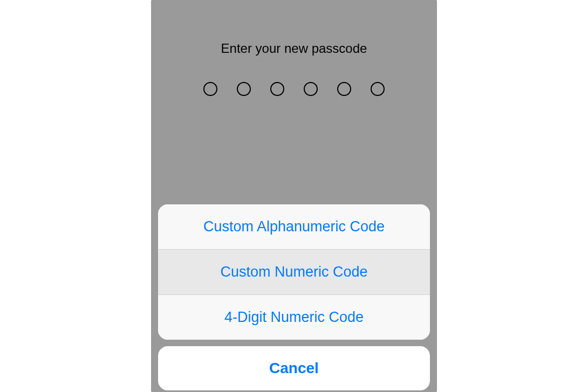 The image size is (588, 392). What do you see at coordinates (294, 317) in the screenshot?
I see `option-four-digit: 4-Digit Numeric Code` at bounding box center [294, 317].